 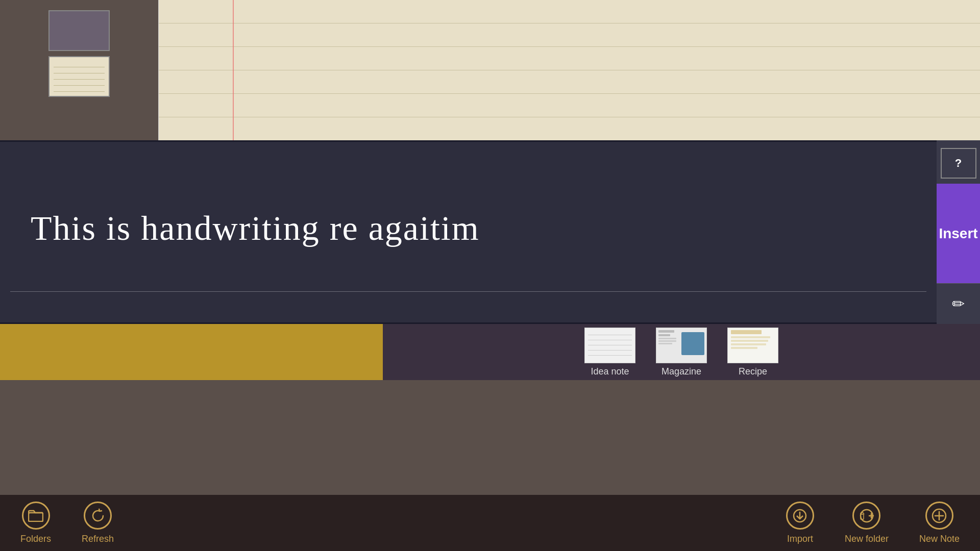 I want to click on insert-button: Insert, so click(x=959, y=234).